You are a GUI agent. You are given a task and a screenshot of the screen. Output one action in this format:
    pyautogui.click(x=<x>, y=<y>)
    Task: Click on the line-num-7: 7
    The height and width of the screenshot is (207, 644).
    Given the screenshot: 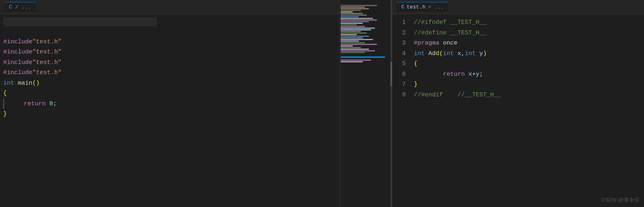 What is the action you would take?
    pyautogui.click(x=399, y=85)
    